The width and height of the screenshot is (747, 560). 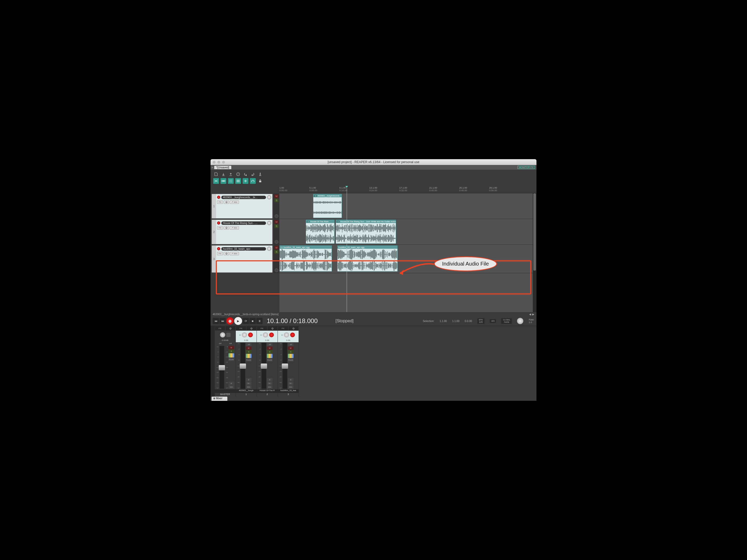 What do you see at coordinates (320, 221) in the screenshot?
I see `clip-header: 1House Of The Risin` at bounding box center [320, 221].